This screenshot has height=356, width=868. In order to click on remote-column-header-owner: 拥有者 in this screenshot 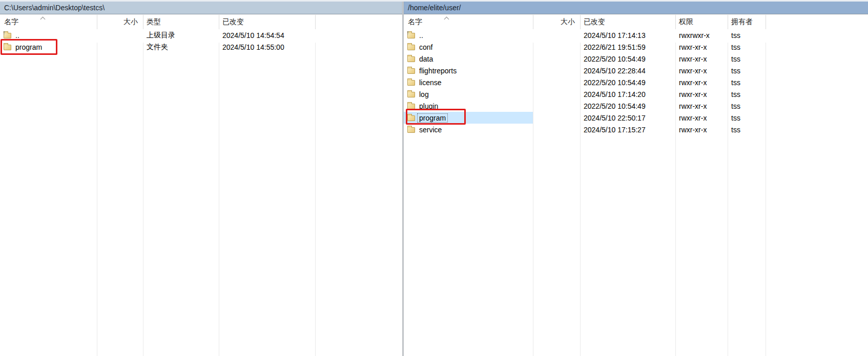, I will do `click(747, 22)`.